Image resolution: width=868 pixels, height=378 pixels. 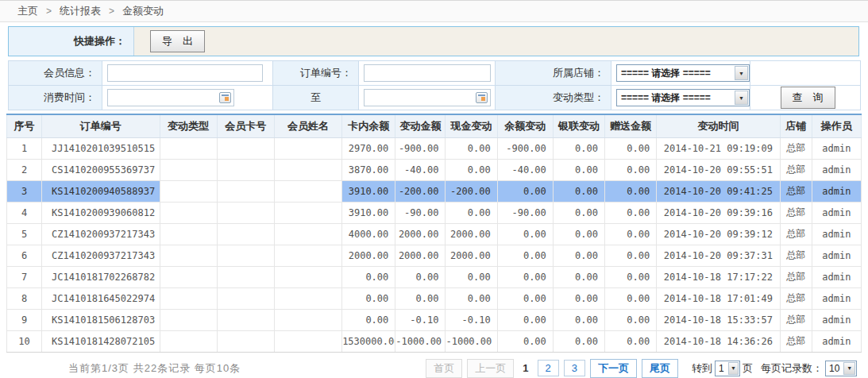 What do you see at coordinates (727, 368) in the screenshot?
I see `goto-page-select: 1 ▼` at bounding box center [727, 368].